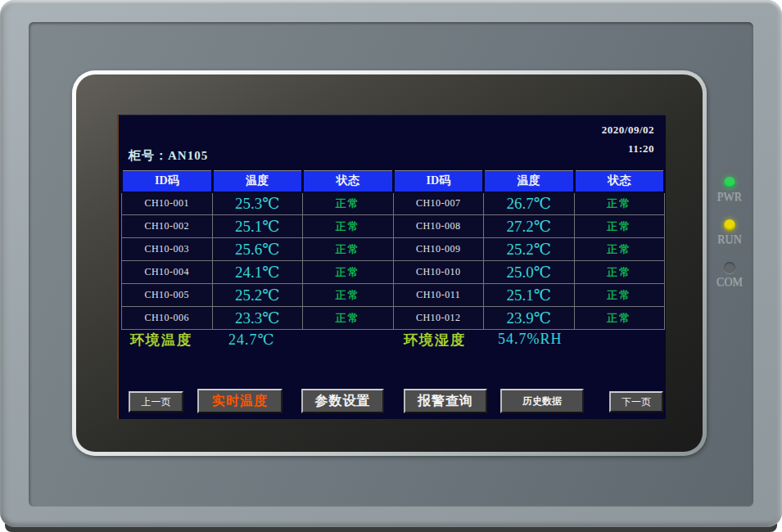 The image size is (782, 532). Describe the element at coordinates (531, 339) in the screenshot. I see `ambient-humidity-value: 54.7%RH` at that location.